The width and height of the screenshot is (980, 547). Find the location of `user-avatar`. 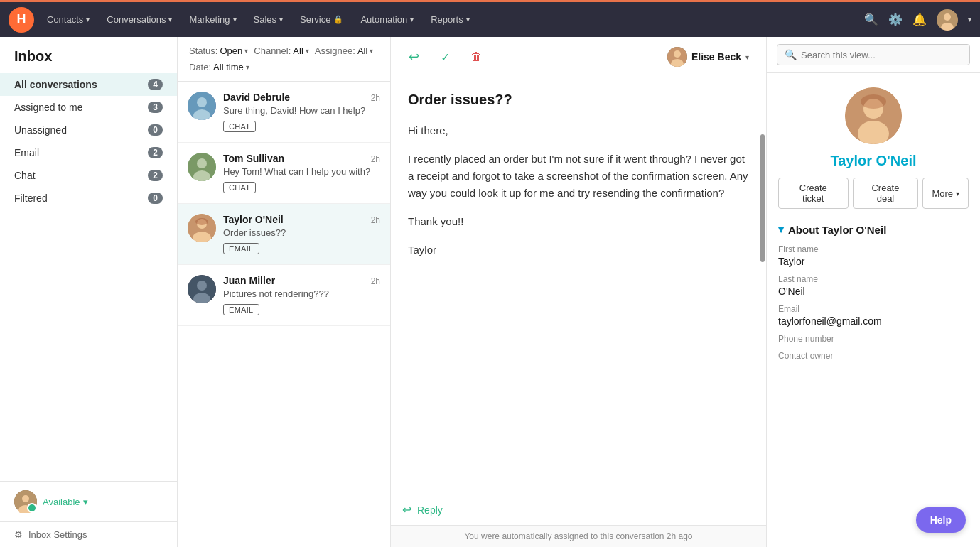

user-avatar is located at coordinates (947, 20).